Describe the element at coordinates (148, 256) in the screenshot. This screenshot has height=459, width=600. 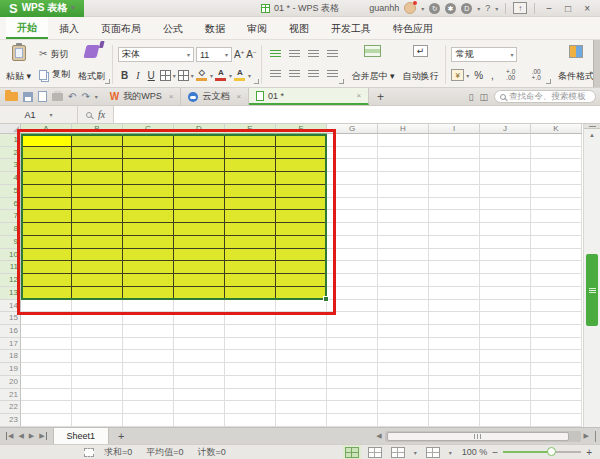
I see `cell-C10` at that location.